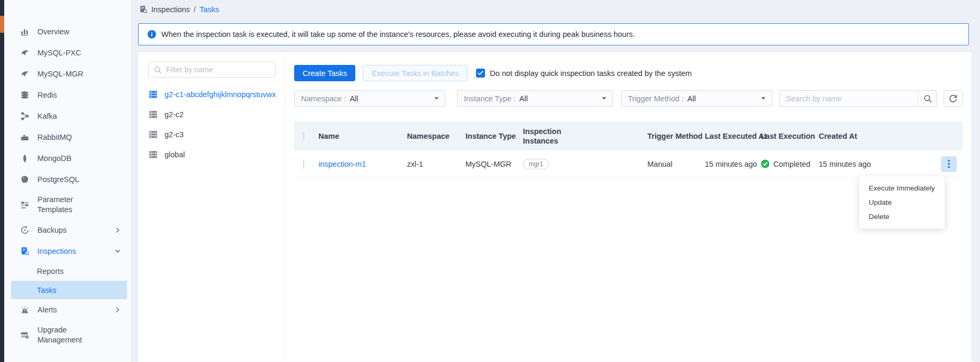 Image resolution: width=980 pixels, height=362 pixels. Describe the element at coordinates (584, 73) in the screenshot. I see `hide-system-tasks-checkbox-wrap: Do not display quick inspection tasks cr…` at that location.